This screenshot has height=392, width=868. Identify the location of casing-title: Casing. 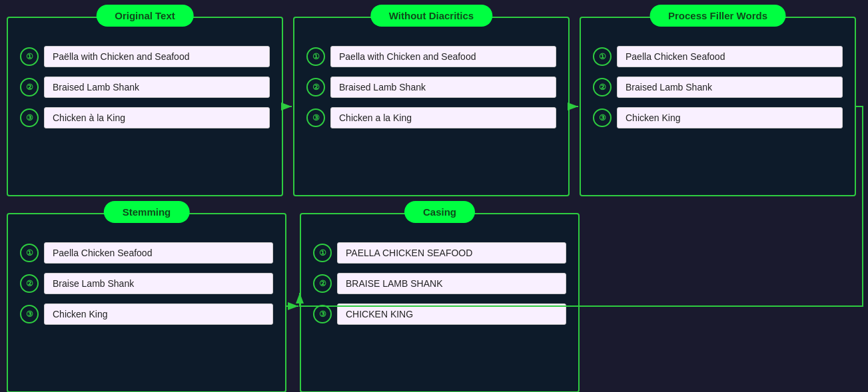
(440, 212).